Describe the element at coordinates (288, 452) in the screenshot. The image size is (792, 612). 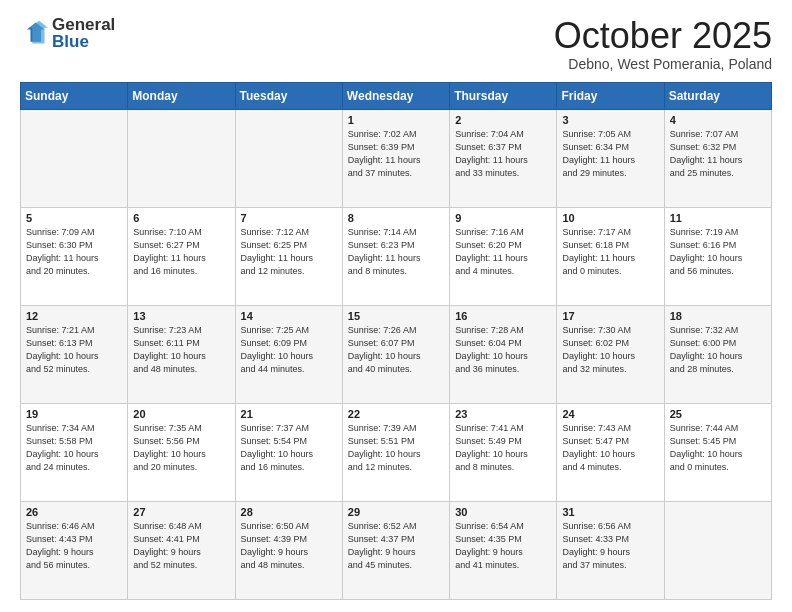
I see `calendar-cell: 21Sunrise: 7:37 AM Sunset: 5:54 PM Dayli…` at that location.